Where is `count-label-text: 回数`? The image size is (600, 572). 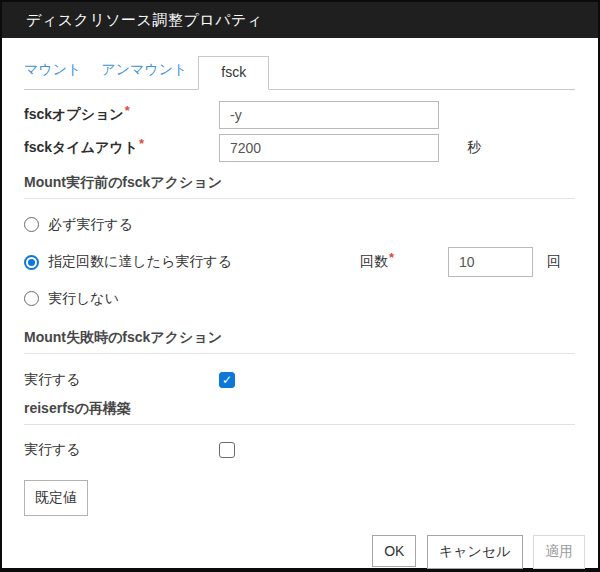
count-label-text: 回数 is located at coordinates (374, 261).